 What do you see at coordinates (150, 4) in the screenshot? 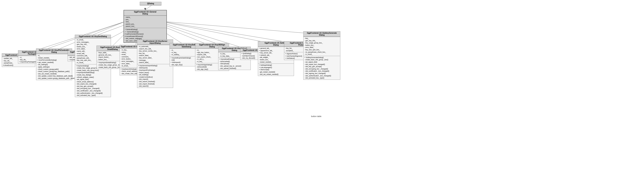
I see `qdialog-title: QDialog` at bounding box center [150, 4].